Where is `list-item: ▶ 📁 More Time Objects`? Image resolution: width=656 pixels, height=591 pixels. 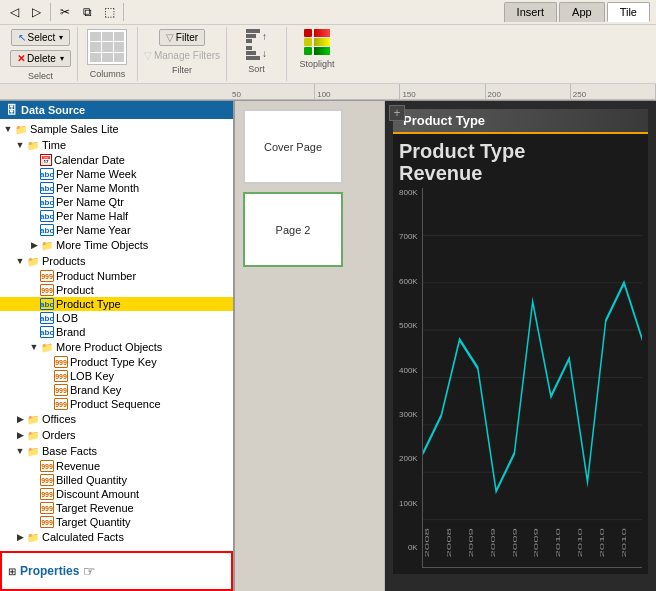
list-item: ▶ 📁 More Time Objects is located at coordinates (116, 245).